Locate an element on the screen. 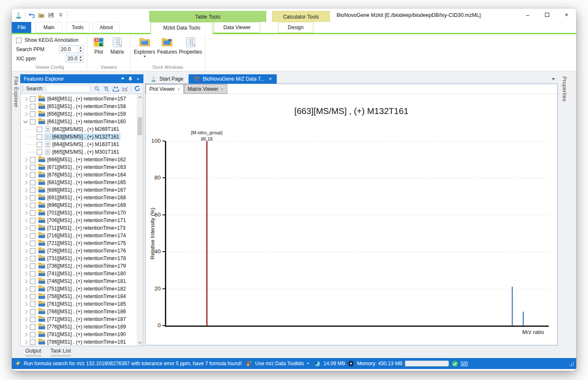  tree-item: [786][MS1] , (+) retentionTime=191 is located at coordinates (78, 342).